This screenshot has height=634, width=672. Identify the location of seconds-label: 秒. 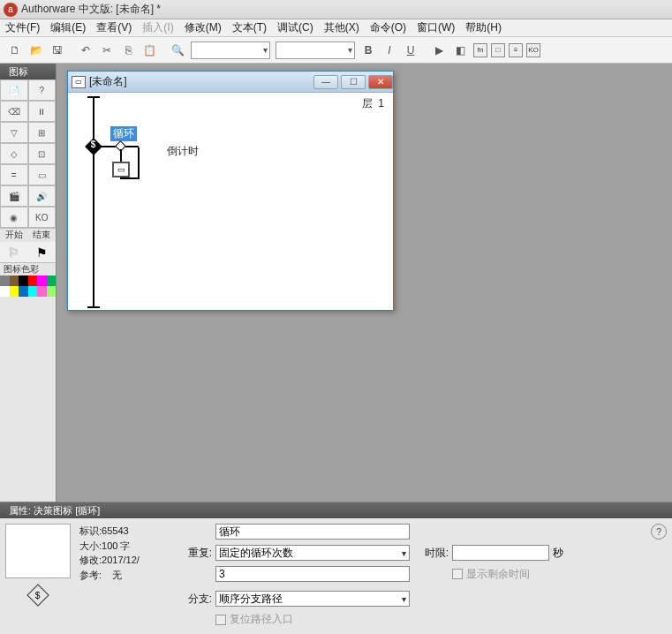
(558, 553).